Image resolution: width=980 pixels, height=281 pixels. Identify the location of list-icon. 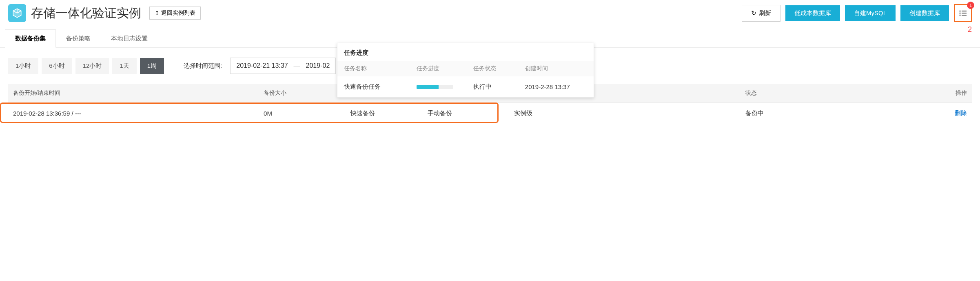
(963, 13).